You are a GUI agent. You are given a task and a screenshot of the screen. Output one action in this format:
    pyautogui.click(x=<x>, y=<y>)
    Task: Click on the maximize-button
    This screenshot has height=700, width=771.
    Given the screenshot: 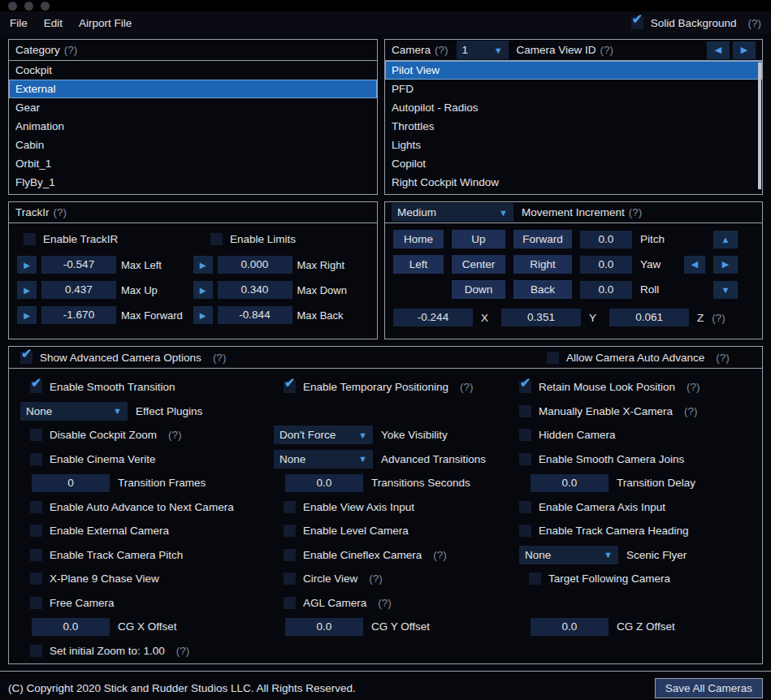 What is the action you would take?
    pyautogui.click(x=45, y=6)
    